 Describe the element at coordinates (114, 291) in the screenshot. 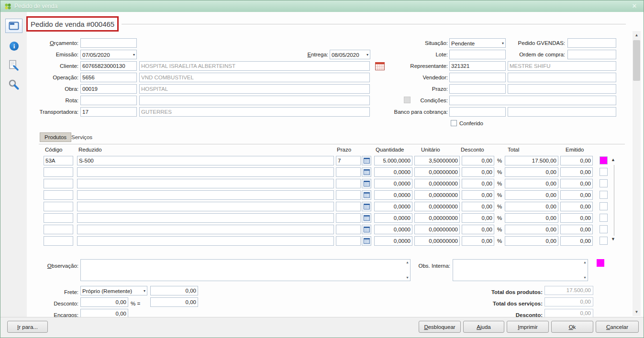

I see `frete-input` at that location.